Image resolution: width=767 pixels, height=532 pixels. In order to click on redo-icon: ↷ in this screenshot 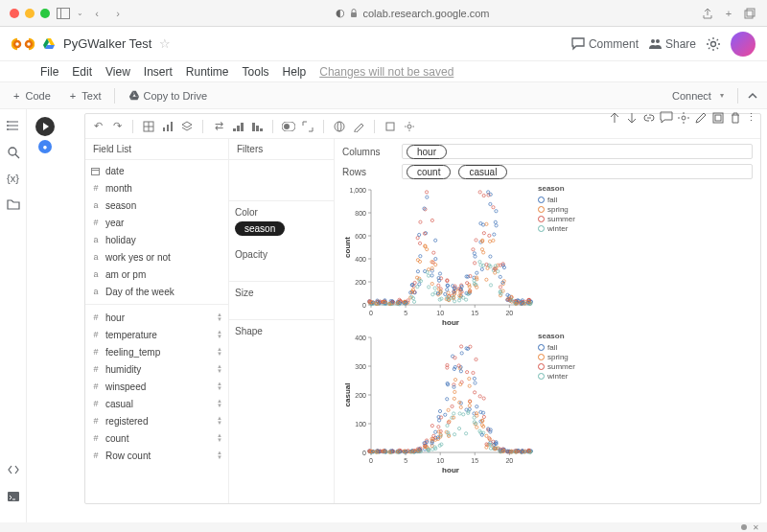, I will do `click(117, 127)`.